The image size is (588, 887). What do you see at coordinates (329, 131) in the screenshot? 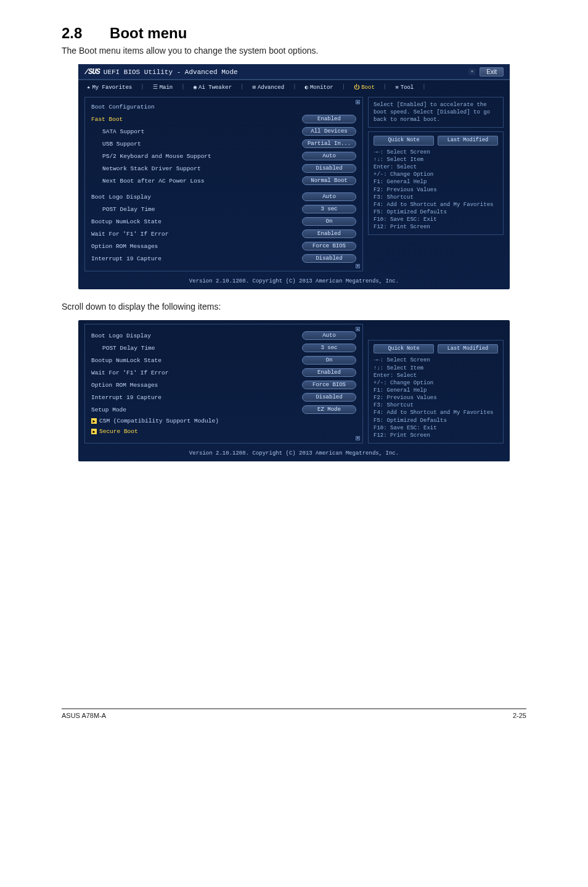
I see `setting-value: All Devices` at bounding box center [329, 131].